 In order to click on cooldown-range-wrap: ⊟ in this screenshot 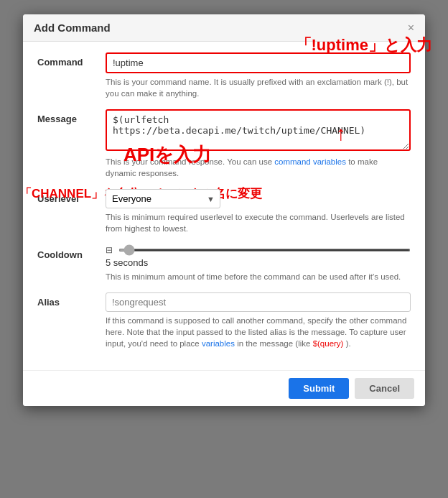, I will do `click(258, 250)`.